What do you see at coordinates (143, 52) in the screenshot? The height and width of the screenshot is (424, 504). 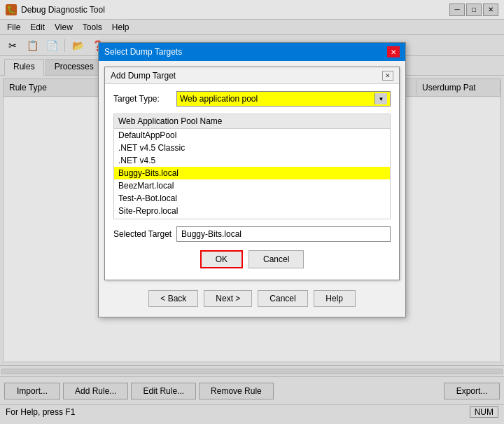 I see `outer-dialog-title: Select Dump Targets` at bounding box center [143, 52].